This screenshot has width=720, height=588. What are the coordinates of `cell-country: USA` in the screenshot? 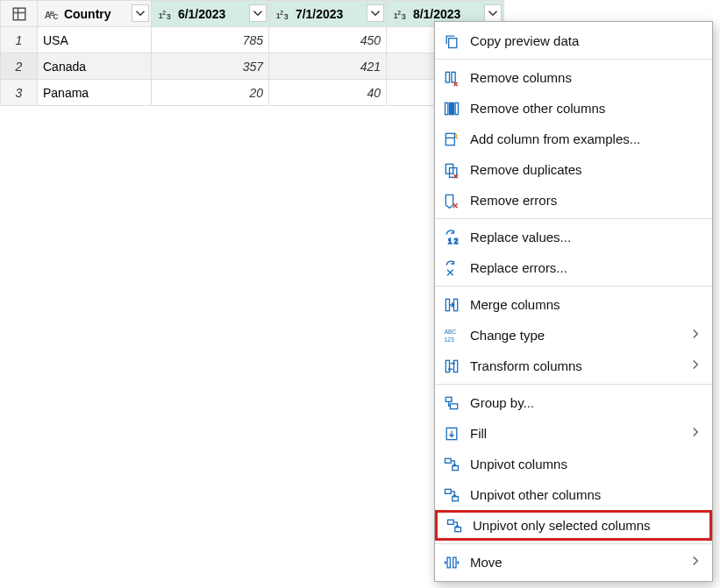 It's located at (95, 40).